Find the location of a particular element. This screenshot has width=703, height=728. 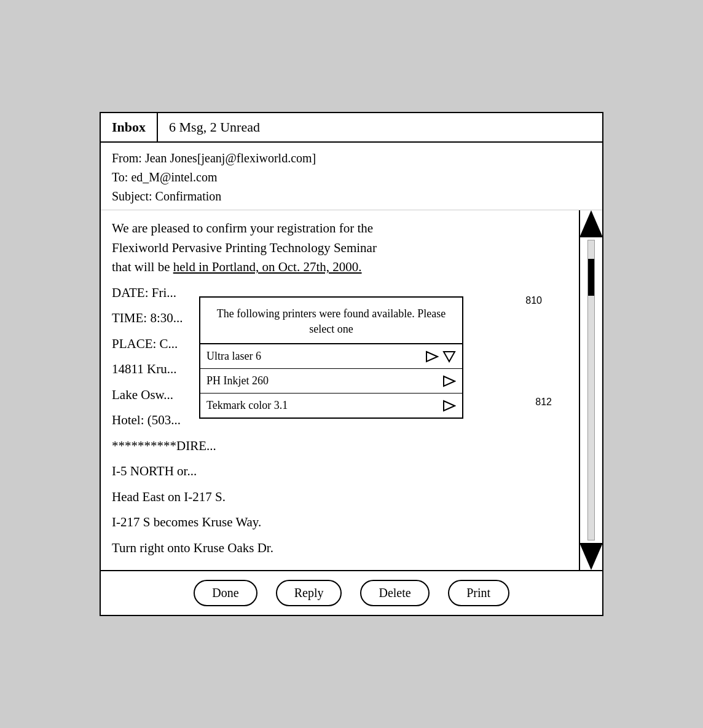

printer-item-2: PH Inkjet 260 is located at coordinates (331, 381).